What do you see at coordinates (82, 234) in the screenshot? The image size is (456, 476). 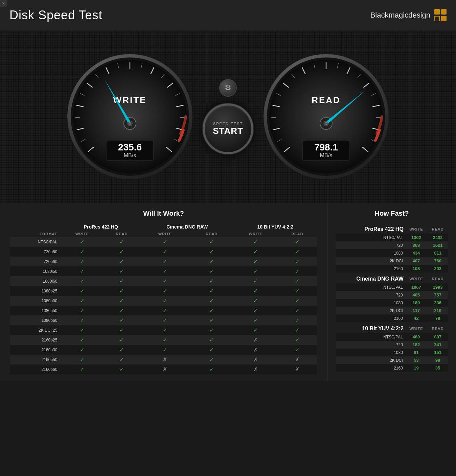 I see `prores-write-header: WRITE` at bounding box center [82, 234].